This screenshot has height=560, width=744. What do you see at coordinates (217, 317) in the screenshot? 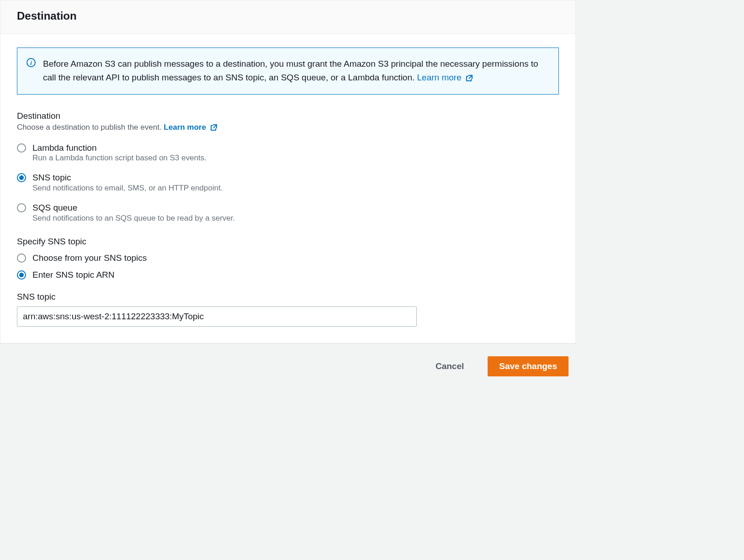
I see `sns-topic-arn-input` at bounding box center [217, 317].